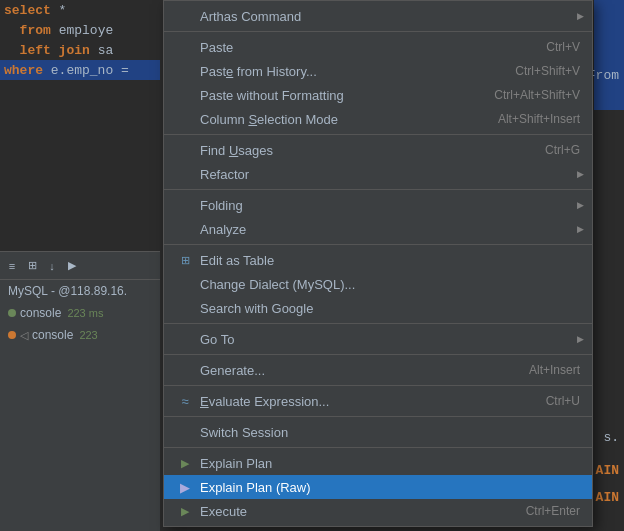 The height and width of the screenshot is (531, 624). I want to click on menu-item-execute: ▶ Execute Ctrl+Enter, so click(378, 511).